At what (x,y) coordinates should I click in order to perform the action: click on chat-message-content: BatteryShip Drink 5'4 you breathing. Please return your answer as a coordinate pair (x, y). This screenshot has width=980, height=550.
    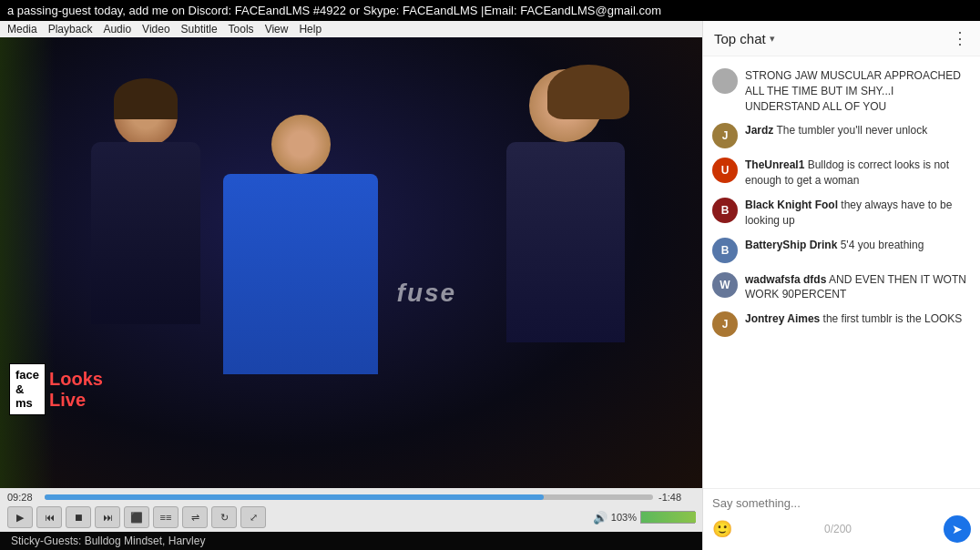
    Looking at the image, I should click on (834, 246).